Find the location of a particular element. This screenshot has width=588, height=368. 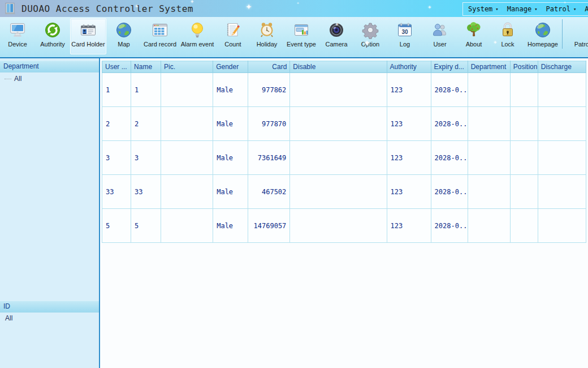

table-row: 3333Male4675021232028-0... is located at coordinates (344, 192).